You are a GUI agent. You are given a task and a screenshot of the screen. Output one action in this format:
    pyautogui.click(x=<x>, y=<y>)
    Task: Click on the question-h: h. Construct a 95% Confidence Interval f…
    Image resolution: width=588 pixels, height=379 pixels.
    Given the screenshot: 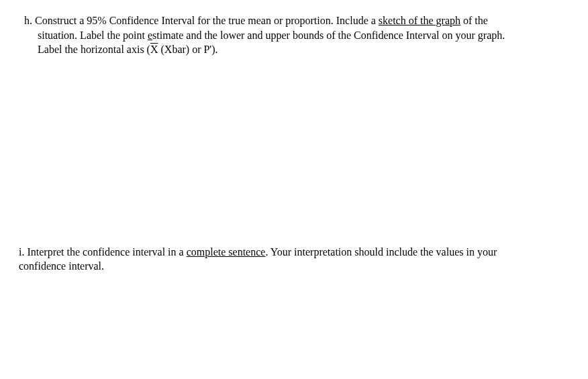 What is the action you would take?
    pyautogui.click(x=294, y=35)
    